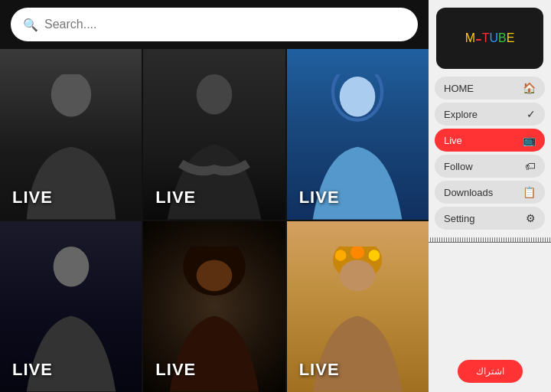 This screenshot has width=551, height=392. Describe the element at coordinates (490, 114) in the screenshot. I see `nav-item-explore: Explore ✓` at that location.